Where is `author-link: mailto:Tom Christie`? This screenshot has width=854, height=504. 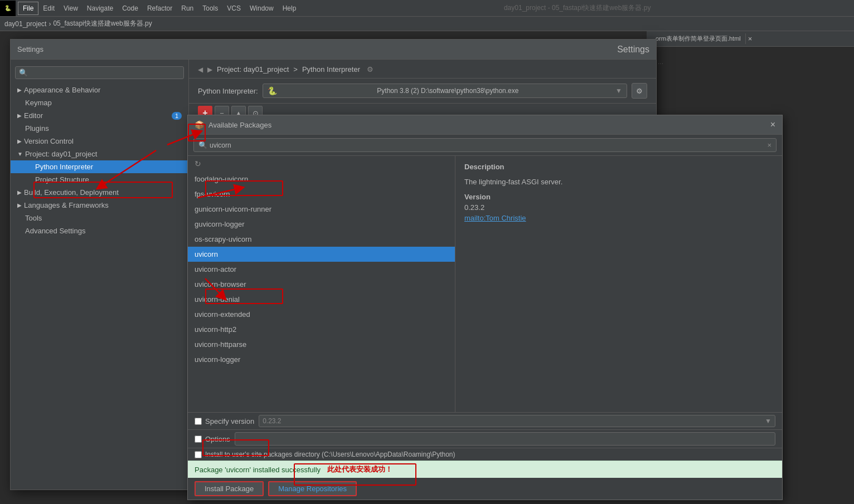
author-link: mailto:Tom Christie is located at coordinates (619, 218).